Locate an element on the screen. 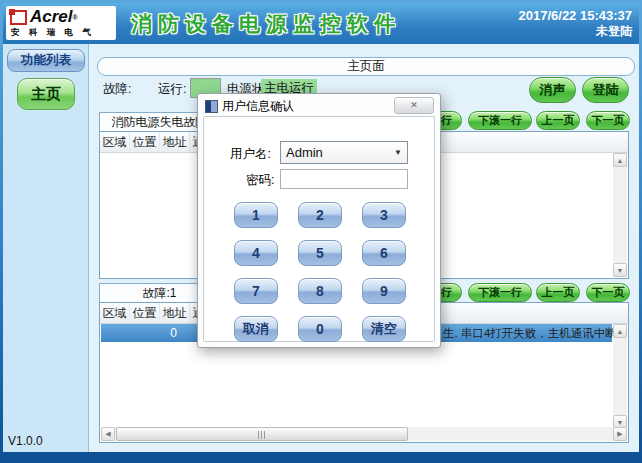  function-list-header: 功能列表 is located at coordinates (46, 60).